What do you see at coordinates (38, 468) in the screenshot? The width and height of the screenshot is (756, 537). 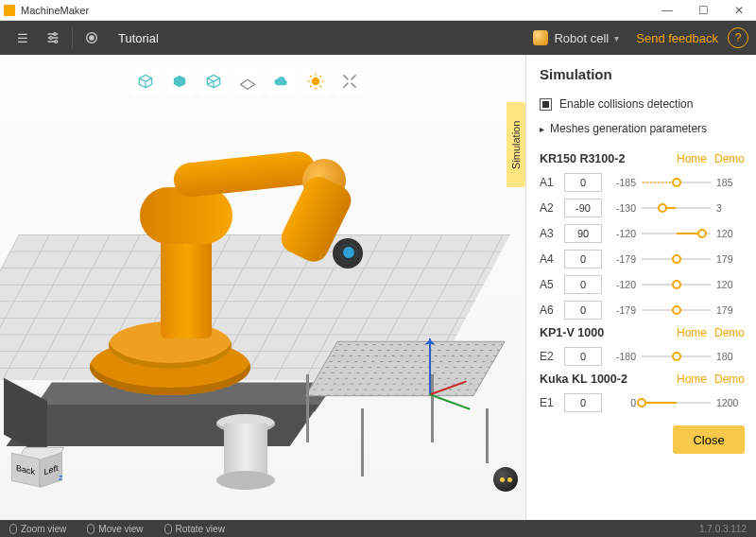 I see `view-cube: Back Left` at bounding box center [38, 468].